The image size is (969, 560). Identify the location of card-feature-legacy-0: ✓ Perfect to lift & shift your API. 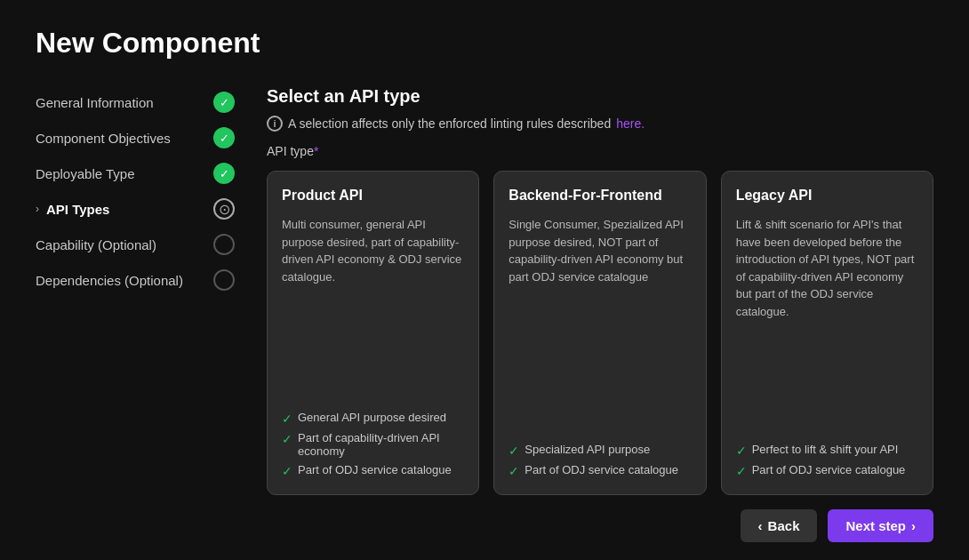
(827, 450).